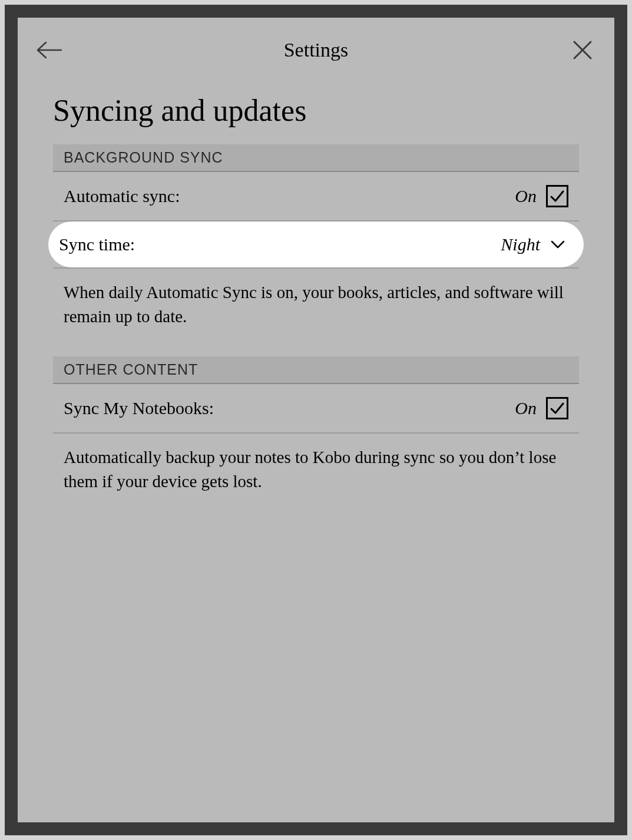 The width and height of the screenshot is (632, 840). What do you see at coordinates (542, 408) in the screenshot?
I see `sync-notebooks-value-group: On` at bounding box center [542, 408].